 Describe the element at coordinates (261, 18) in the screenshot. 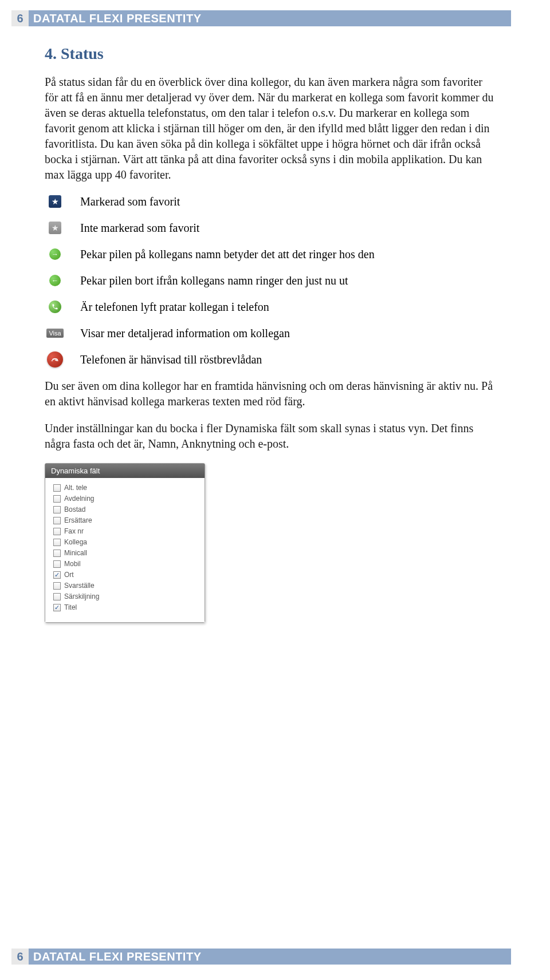

I see `page-header: 6 DATATAL FLEXI PRESENTITY` at that location.